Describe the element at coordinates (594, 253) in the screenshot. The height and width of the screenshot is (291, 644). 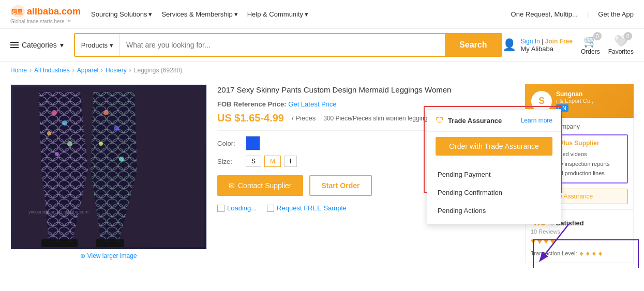
I see `diamond-3: ♦` at that location.